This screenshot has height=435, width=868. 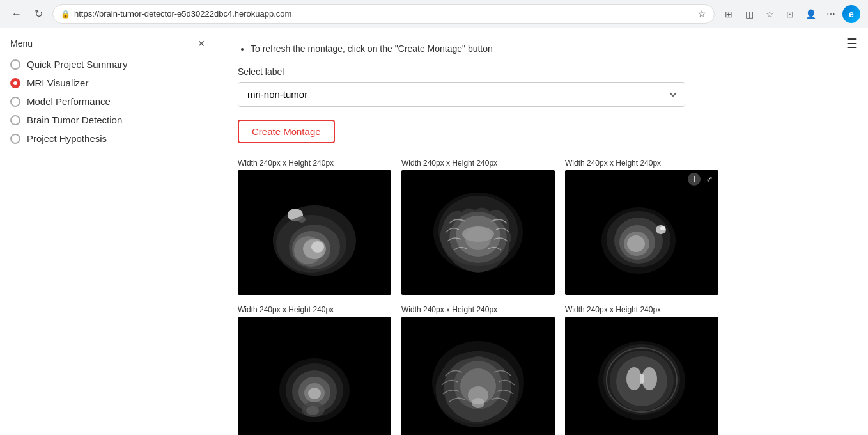 I want to click on select-label: Select label, so click(x=543, y=72).